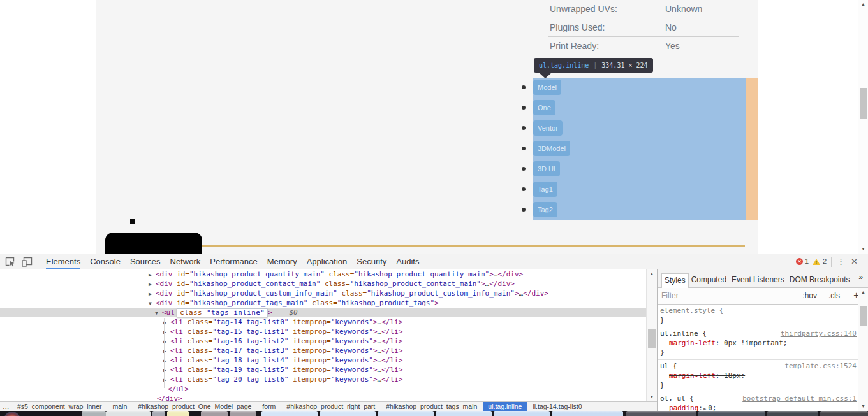 Image resolution: width=868 pixels, height=416 pixels. What do you see at coordinates (758, 360) in the screenshot?
I see `styles-rules: element.style {}ul.inline {thirdparty.cs…` at bounding box center [758, 360].